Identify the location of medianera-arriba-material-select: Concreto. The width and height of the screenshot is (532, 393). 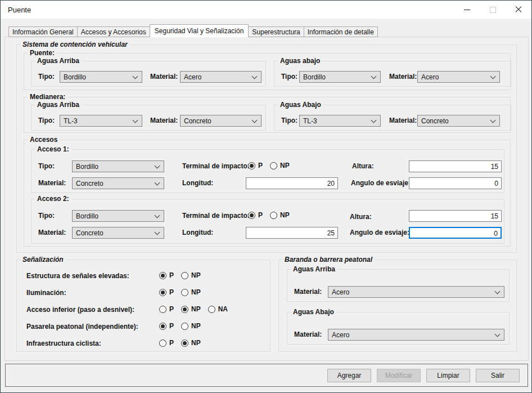
(220, 120).